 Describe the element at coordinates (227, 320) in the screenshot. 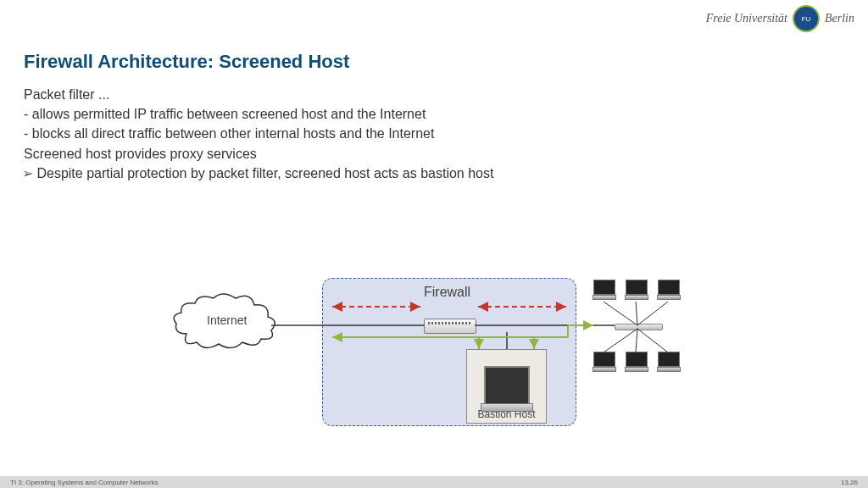

I see `internet-label: Internet` at that location.